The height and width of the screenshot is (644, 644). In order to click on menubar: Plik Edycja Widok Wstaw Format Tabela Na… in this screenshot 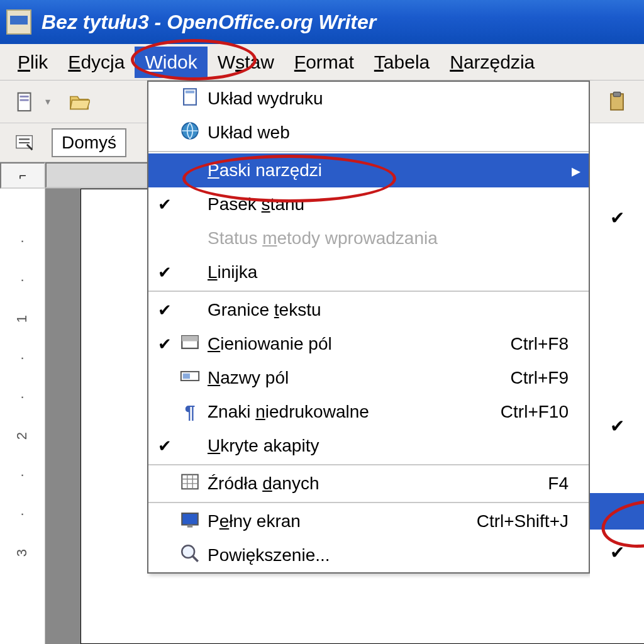, I will do `click(322, 62)`.